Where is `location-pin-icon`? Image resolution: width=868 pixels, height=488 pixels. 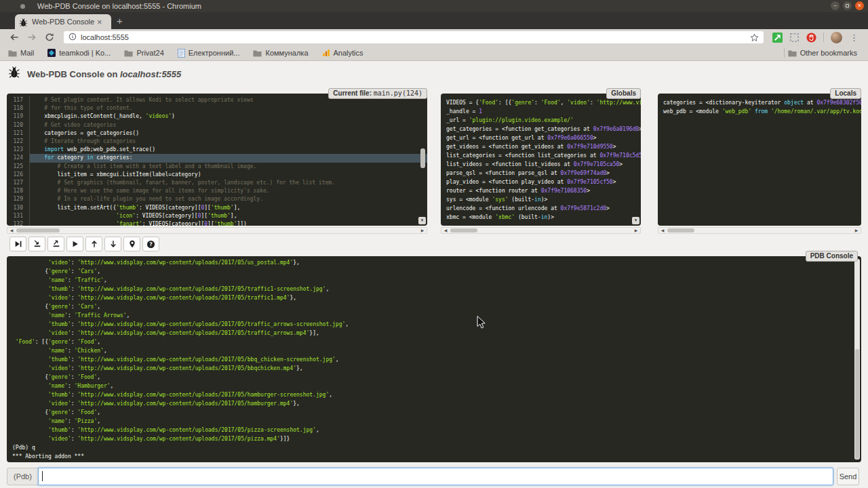 location-pin-icon is located at coordinates (132, 244).